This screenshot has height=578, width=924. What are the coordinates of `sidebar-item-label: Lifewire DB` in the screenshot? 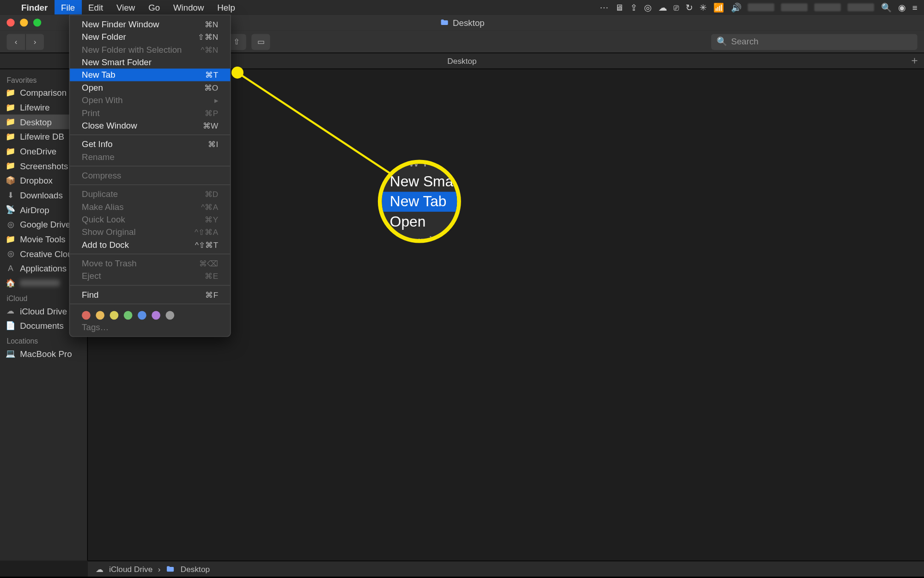 It's located at (42, 136).